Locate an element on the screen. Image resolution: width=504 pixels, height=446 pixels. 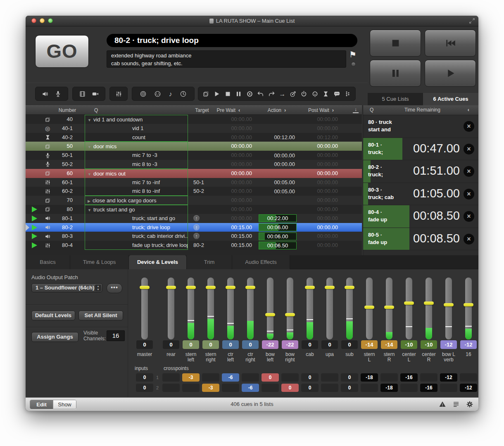
devamp-icon is located at coordinates (315, 94).